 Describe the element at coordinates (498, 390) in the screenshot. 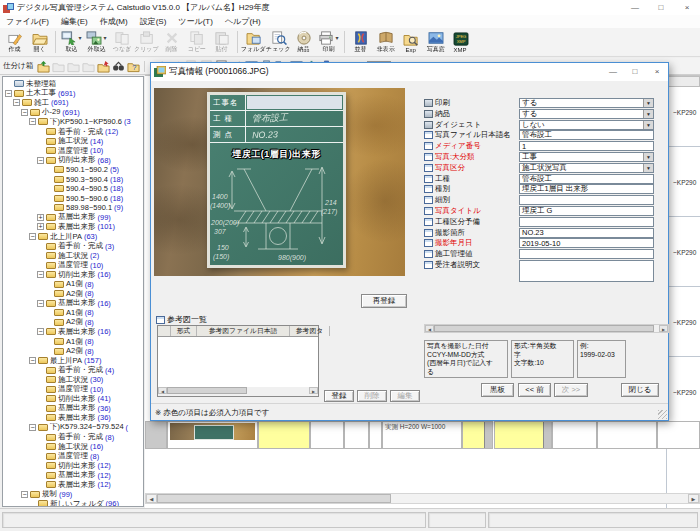

I see `blackboard-button: 黒板` at that location.